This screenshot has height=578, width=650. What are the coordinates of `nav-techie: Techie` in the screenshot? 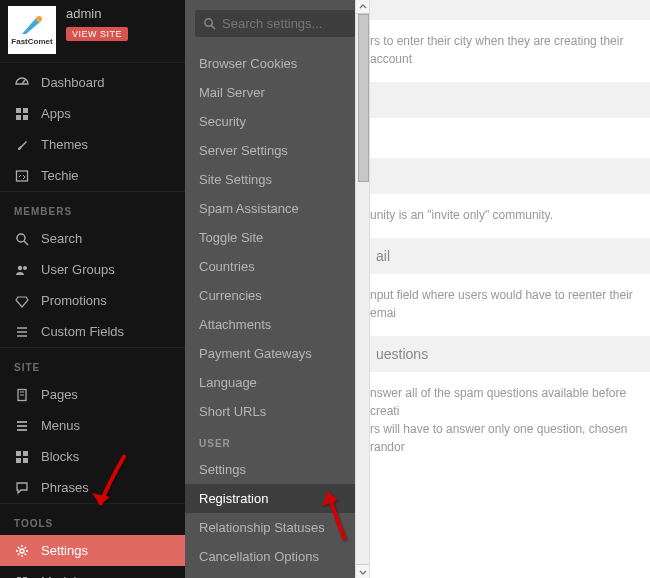 It's located at (92, 176).